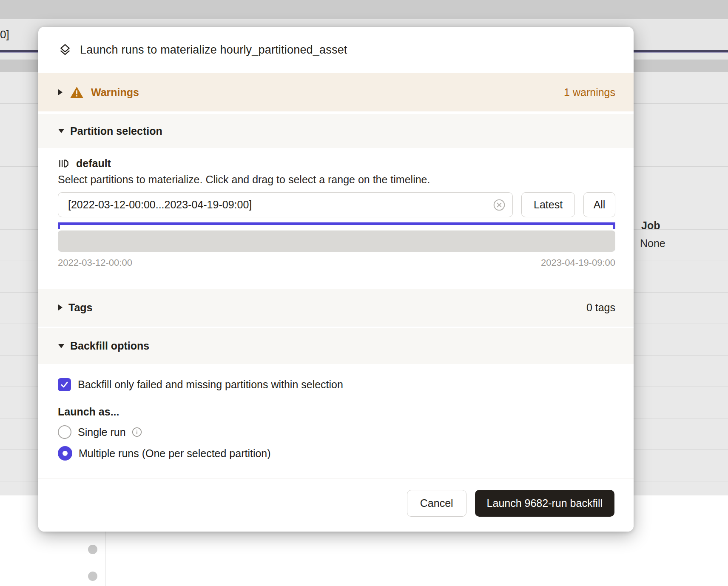 The image size is (728, 586). Describe the element at coordinates (5, 35) in the screenshot. I see `truncated-filter-text: 0]` at that location.